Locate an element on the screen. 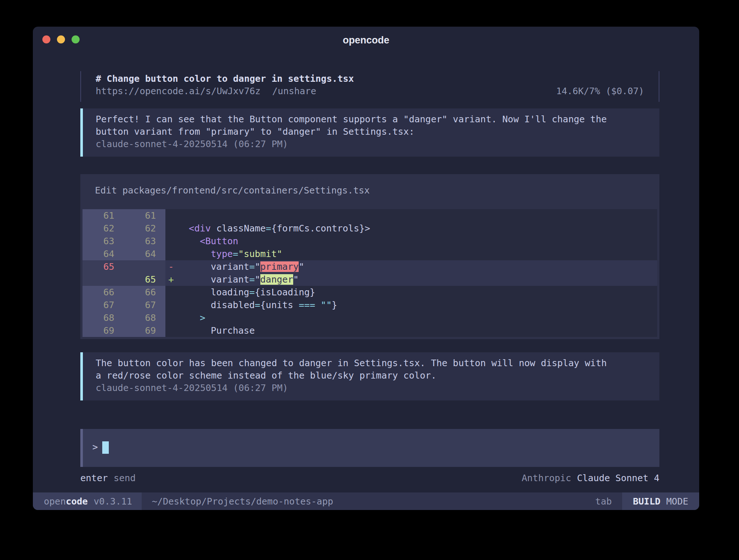  prompt-chevron: > is located at coordinates (95, 447).